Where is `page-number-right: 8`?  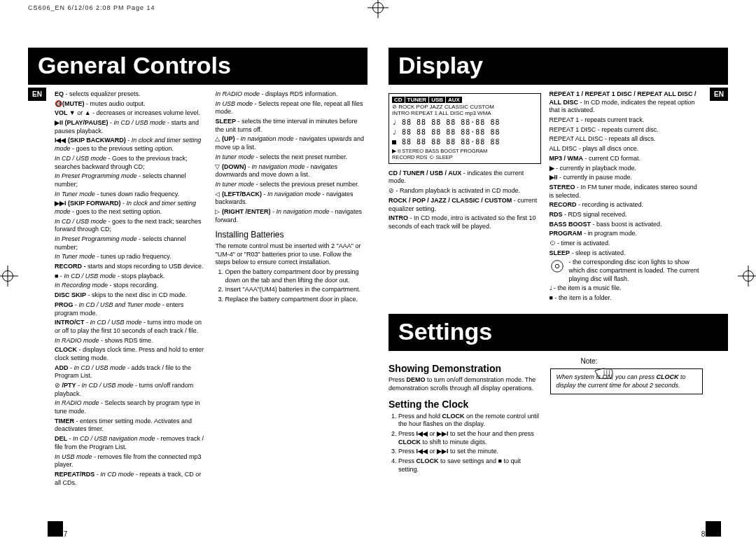 page-number-right: 8 is located at coordinates (710, 530).